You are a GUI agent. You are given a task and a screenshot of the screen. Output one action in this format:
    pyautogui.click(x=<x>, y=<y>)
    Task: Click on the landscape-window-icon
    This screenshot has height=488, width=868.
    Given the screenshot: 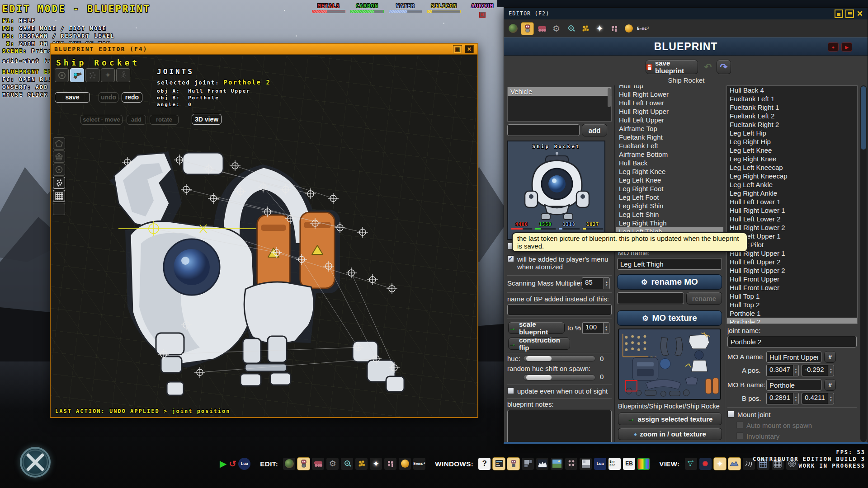 What is the action you would take?
    pyautogui.click(x=557, y=464)
    